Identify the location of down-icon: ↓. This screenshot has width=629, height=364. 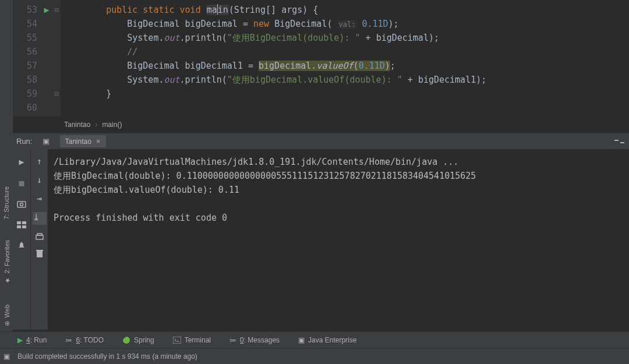
(40, 180).